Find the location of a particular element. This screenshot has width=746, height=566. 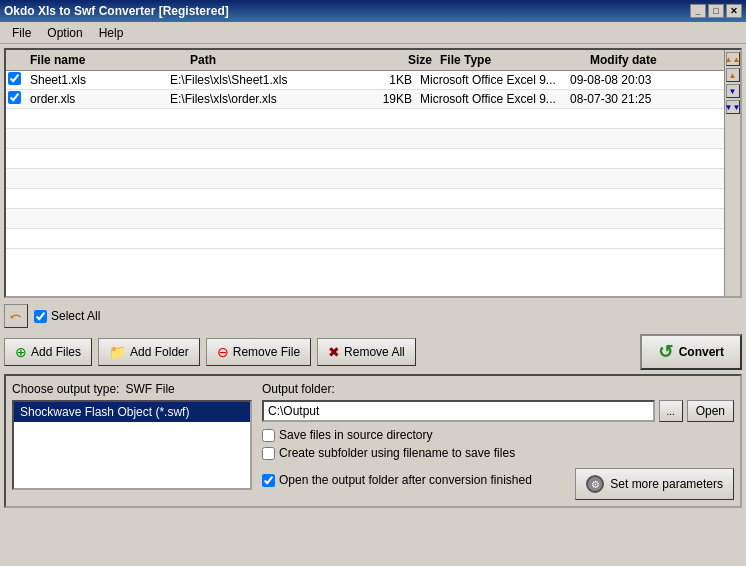

table-row: Sheet1.xls E:\Files\xls\Sheet1.xls 1KB M… is located at coordinates (365, 80).